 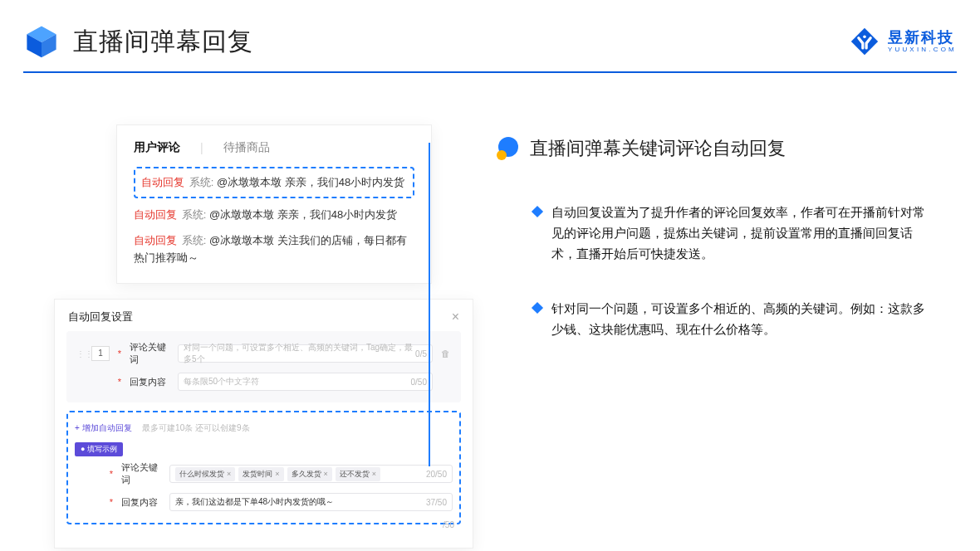 I want to click on tag-chip: 还不发货×, so click(x=358, y=475).